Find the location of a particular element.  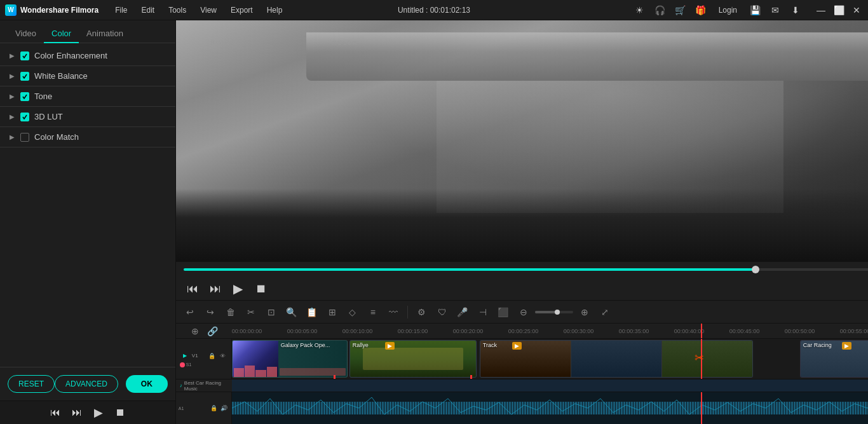

menu-tools: Tools is located at coordinates (177, 10).